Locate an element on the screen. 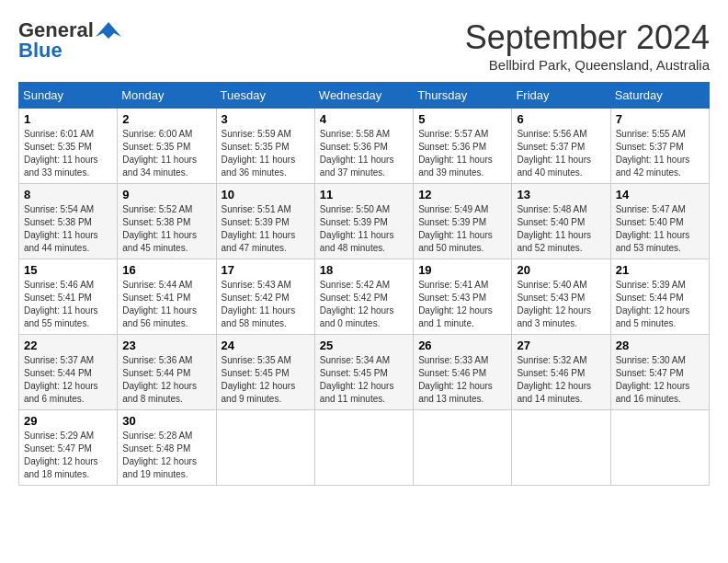  calendar-cell: 20Sunrise: 5:40 AMSunset: 5:43 PMDayligh… is located at coordinates (561, 297).